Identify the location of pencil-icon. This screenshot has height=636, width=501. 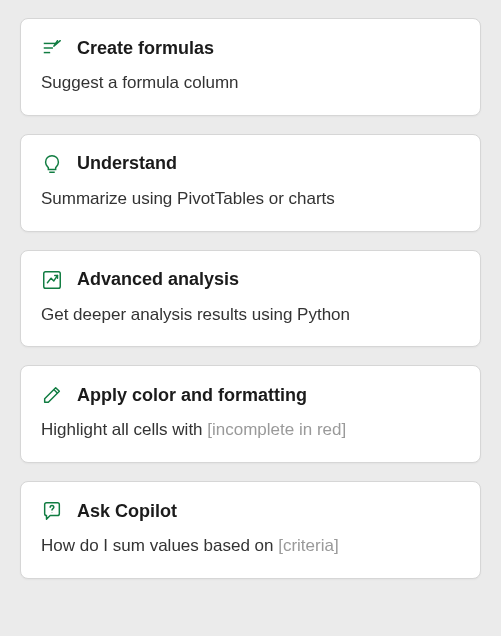
(52, 395).